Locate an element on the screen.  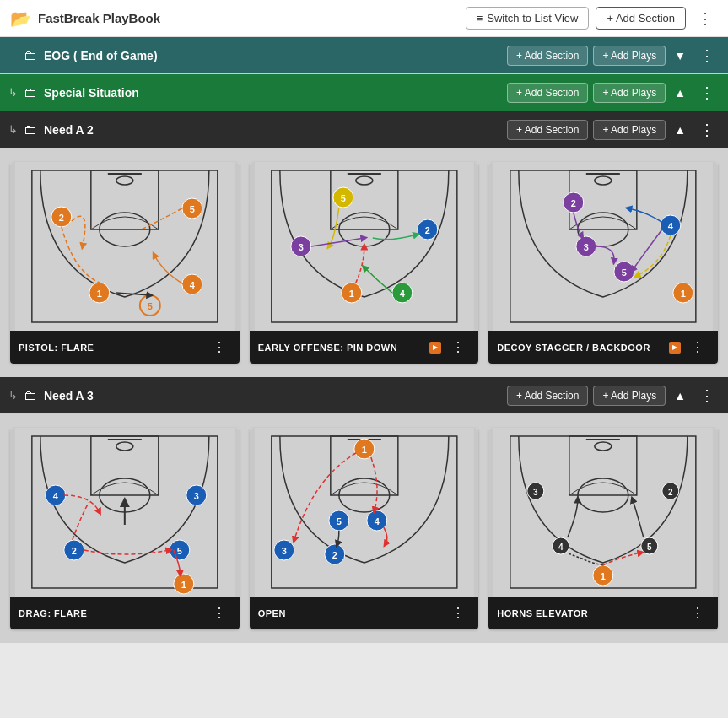
top-bar-actions: ≡ Switch to List View + Add Section ⋮ is located at coordinates (592, 19).